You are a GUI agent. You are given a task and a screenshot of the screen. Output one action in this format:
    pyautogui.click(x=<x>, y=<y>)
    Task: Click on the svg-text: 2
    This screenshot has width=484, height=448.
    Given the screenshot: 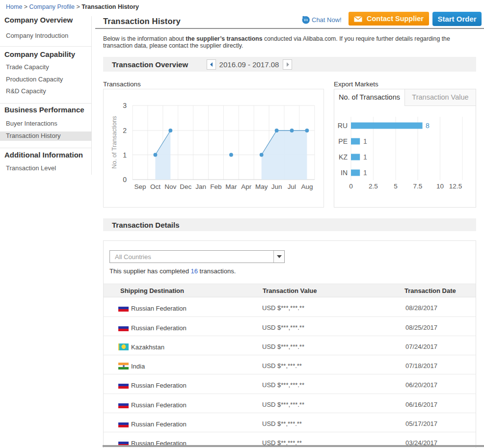 What is the action you would take?
    pyautogui.click(x=125, y=131)
    